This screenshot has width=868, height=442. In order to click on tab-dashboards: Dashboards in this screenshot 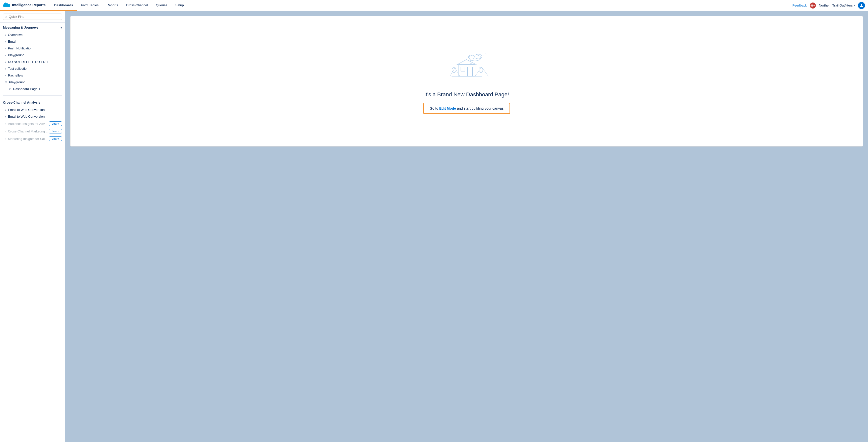, I will do `click(64, 5)`.